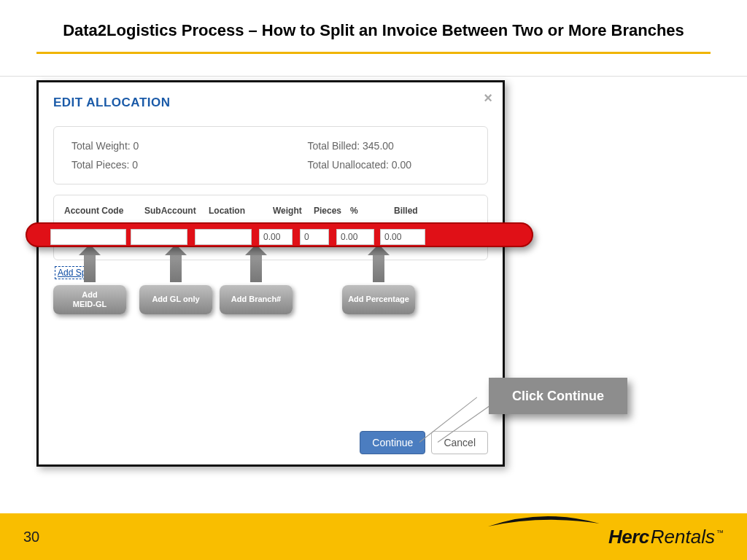 This screenshot has height=560, width=747. I want to click on summary-panel: Total Weight: 0 Total Pieces: 0 Total Bi…, so click(271, 155).